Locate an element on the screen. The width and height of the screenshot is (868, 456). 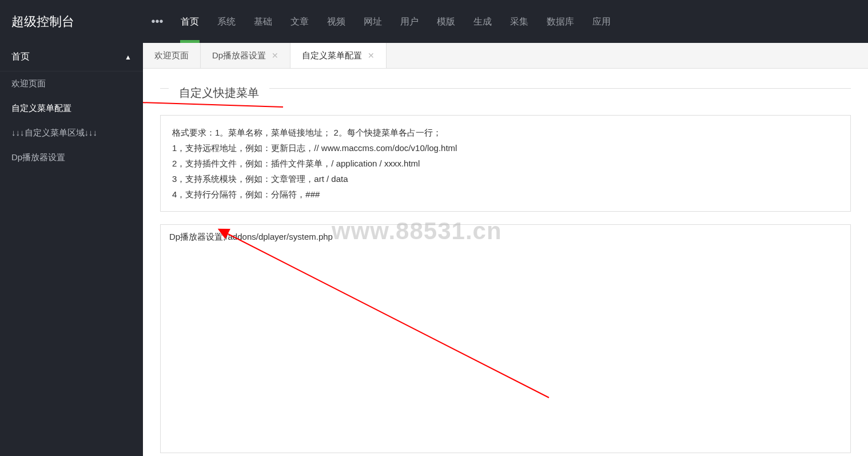
sidebar: 首页 ▲ 欢迎页面自定义菜单配置↓↓↓自定义菜单区域↓↓↓Dp播放器设置 is located at coordinates (71, 249).